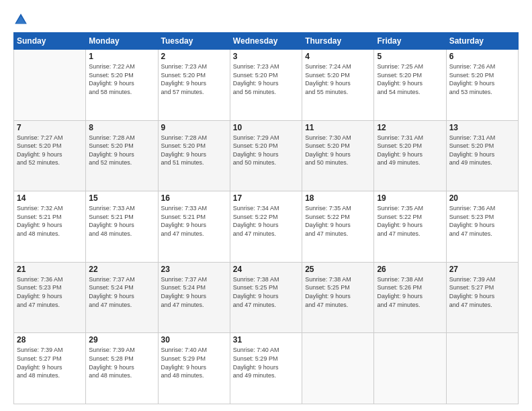  What do you see at coordinates (482, 79) in the screenshot?
I see `day-info: Sunrise: 7:26 AM Sunset: 5:20 PM Dayligh…` at bounding box center [482, 79].